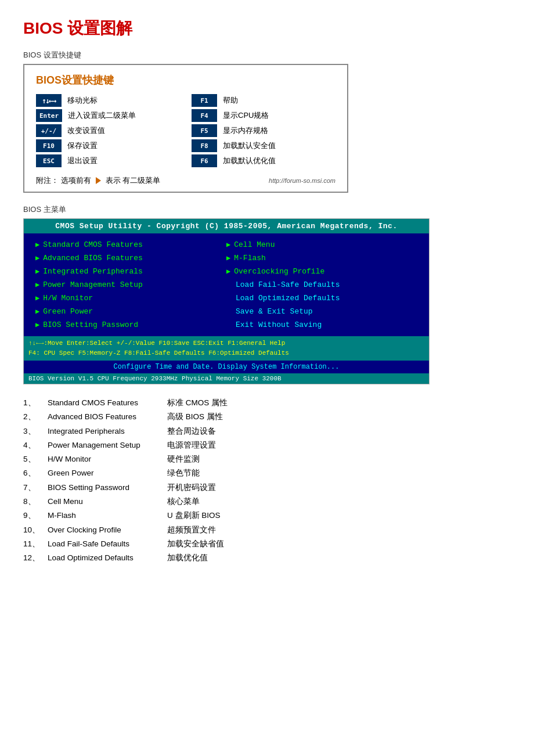 Image resolution: width=534 pixels, height=756 pixels. What do you see at coordinates (192, 530) in the screenshot?
I see `list-item-cn: 超频预置文件` at bounding box center [192, 530].